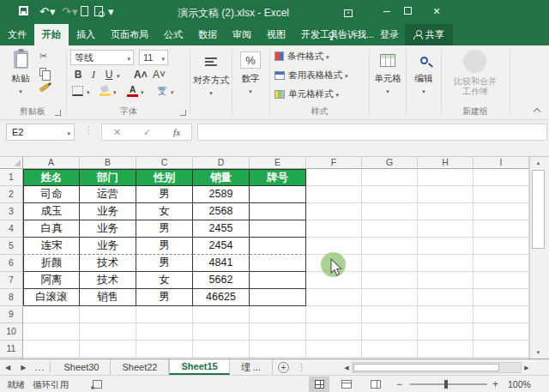 This screenshot has height=392, width=549. Describe the element at coordinates (51, 34) in the screenshot. I see `ribbon-tab-home: 开始` at that location.